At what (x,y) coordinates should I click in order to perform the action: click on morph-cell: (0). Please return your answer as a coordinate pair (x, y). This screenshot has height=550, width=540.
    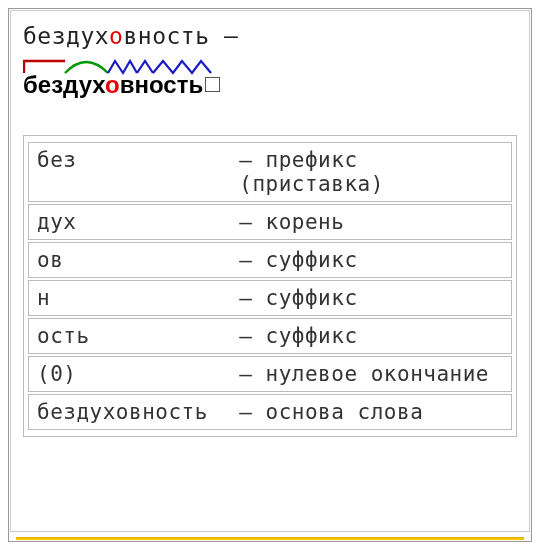
    Looking at the image, I should click on (130, 374).